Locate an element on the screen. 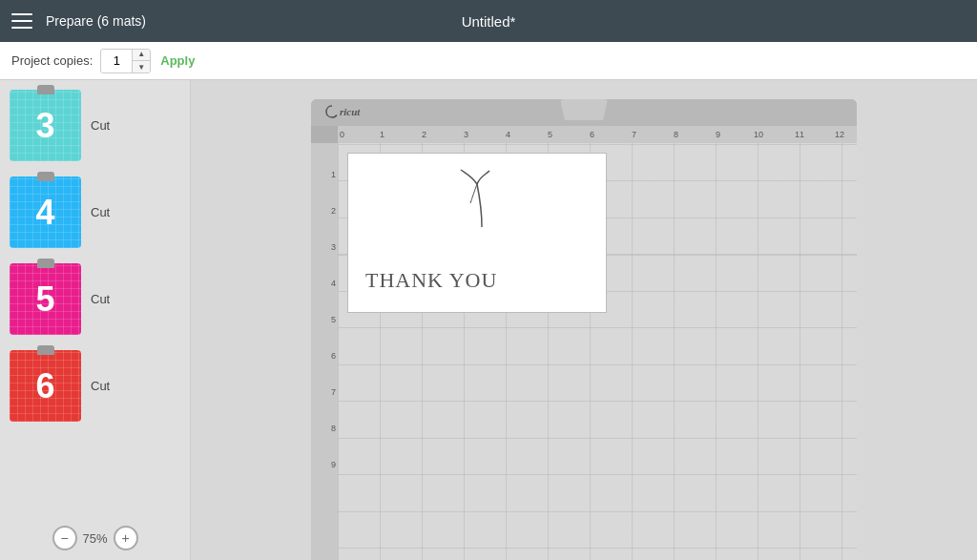 The width and height of the screenshot is (977, 560). mat-top-bar is located at coordinates (584, 113).